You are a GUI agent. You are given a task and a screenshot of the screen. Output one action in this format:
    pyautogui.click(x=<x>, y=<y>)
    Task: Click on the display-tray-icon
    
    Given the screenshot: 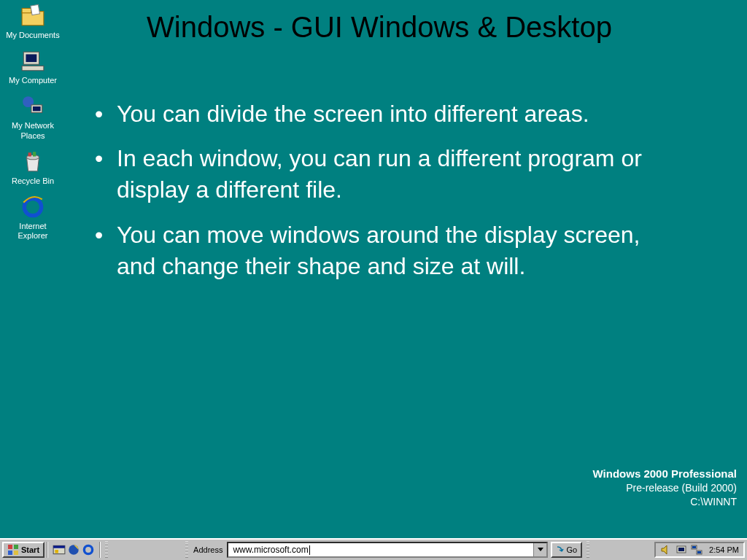 What is the action you would take?
    pyautogui.click(x=681, y=550)
    